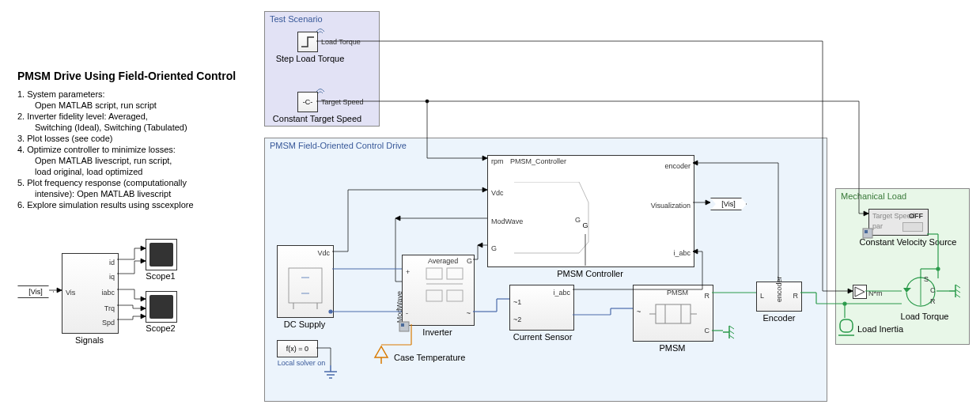  What do you see at coordinates (639, 312) in the screenshot?
I see `port-pmsm-tilde: ~` at bounding box center [639, 312].